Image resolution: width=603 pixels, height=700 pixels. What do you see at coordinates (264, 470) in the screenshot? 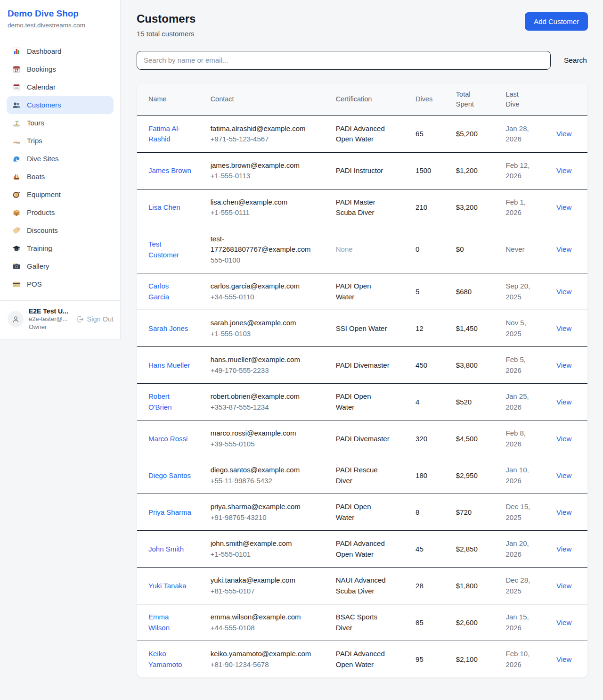
I see `customer-email: diego.santos@example.com` at bounding box center [264, 470].